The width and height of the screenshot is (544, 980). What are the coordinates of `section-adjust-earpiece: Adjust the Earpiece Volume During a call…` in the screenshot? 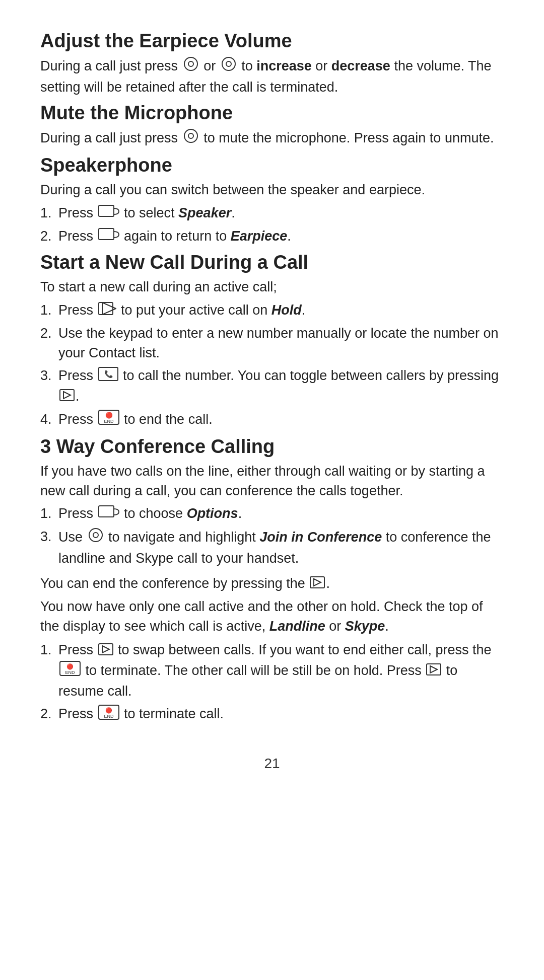 It's located at (272, 63).